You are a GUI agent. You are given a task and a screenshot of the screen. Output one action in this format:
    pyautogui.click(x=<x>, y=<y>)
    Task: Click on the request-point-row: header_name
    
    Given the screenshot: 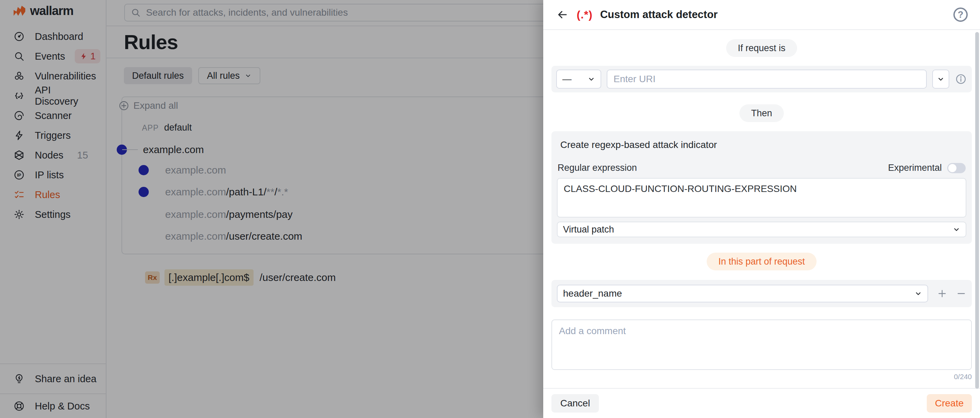 What is the action you would take?
    pyautogui.click(x=762, y=293)
    